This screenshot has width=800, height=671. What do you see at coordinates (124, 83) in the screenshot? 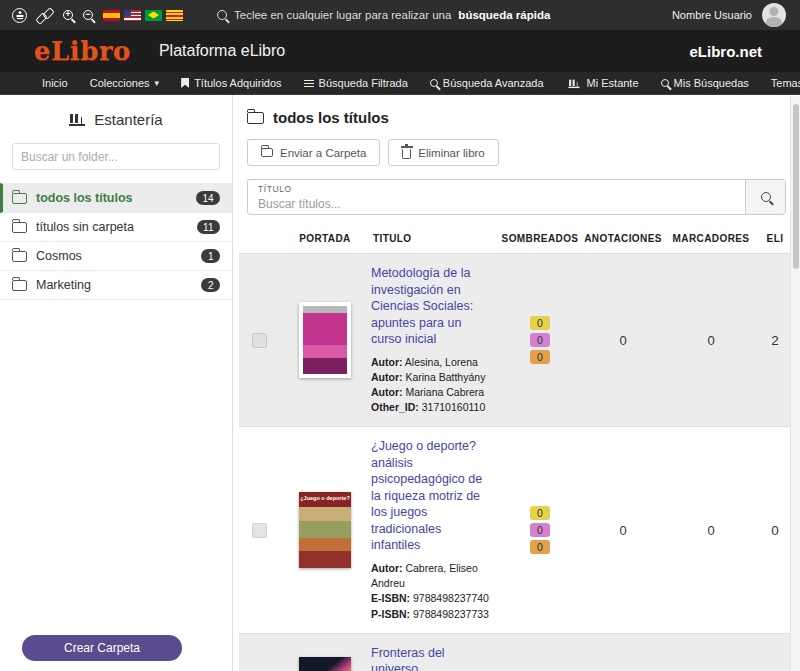
I see `nav-colecciones: Colecciones▾` at bounding box center [124, 83].